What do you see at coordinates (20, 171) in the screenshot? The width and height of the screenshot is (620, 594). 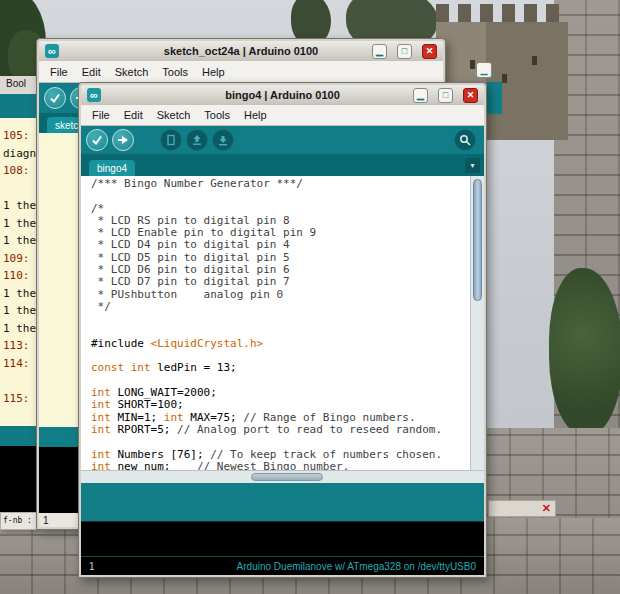 I see `code-line: 108:` at bounding box center [20, 171].